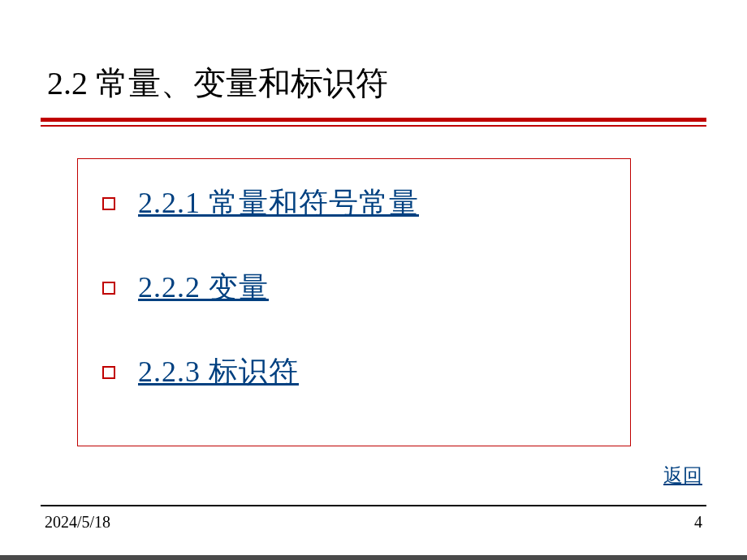 The image size is (747, 560). I want to click on footer-date: 2024/5/18, so click(78, 523).